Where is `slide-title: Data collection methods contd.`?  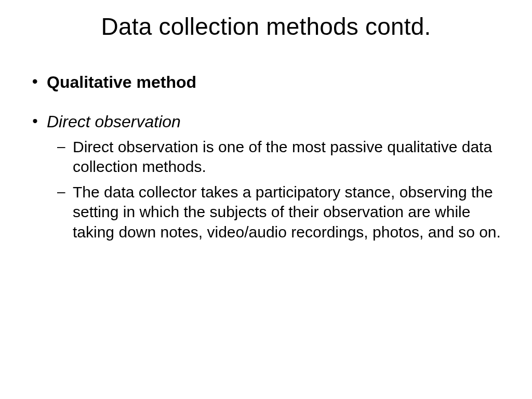
slide-title: Data collection methods contd. is located at coordinates (266, 26).